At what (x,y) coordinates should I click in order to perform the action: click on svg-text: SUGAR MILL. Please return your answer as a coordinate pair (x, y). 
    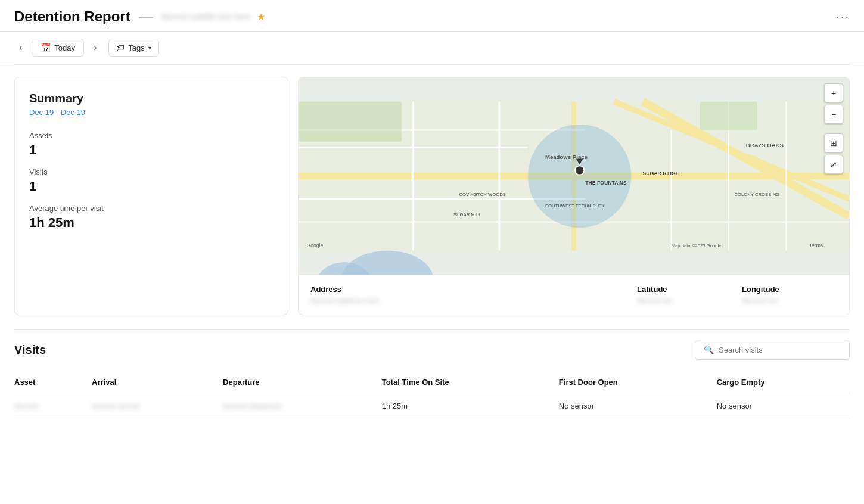
    Looking at the image, I should click on (467, 214).